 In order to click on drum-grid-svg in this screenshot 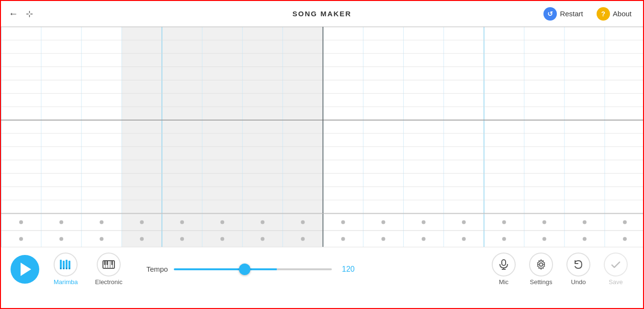, I will do `click(322, 231)`.